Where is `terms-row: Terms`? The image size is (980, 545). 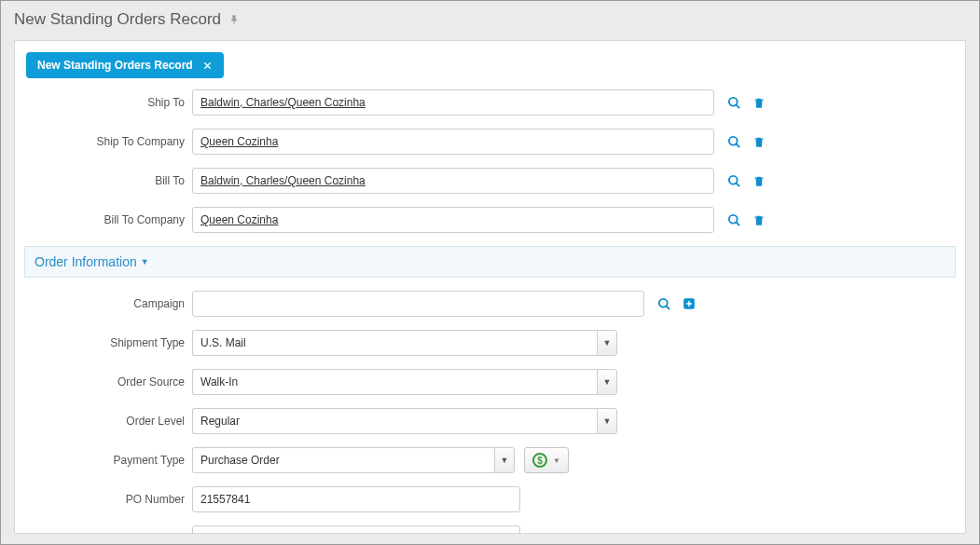 terms-row: Terms is located at coordinates (490, 529).